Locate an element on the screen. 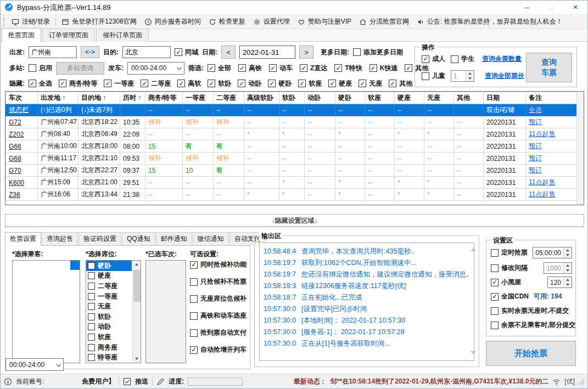 Image resolution: width=588 pixels, height=389 pixels. train-no-link: K600 is located at coordinates (16, 183).